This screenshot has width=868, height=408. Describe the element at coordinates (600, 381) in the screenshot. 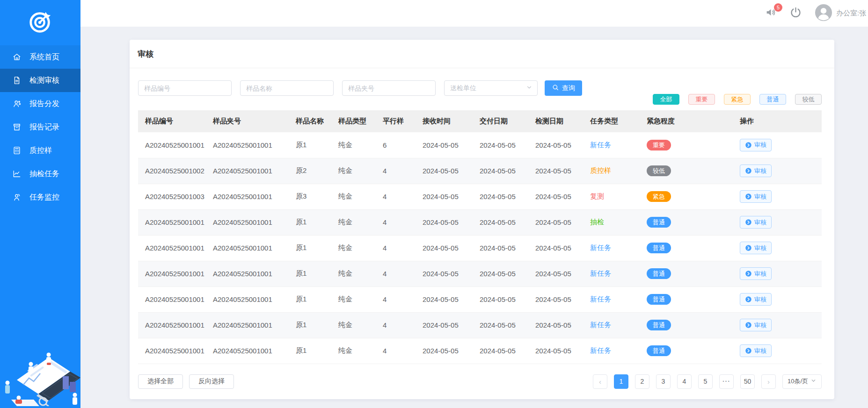

I see `pagination-prev-button: ‹` at that location.